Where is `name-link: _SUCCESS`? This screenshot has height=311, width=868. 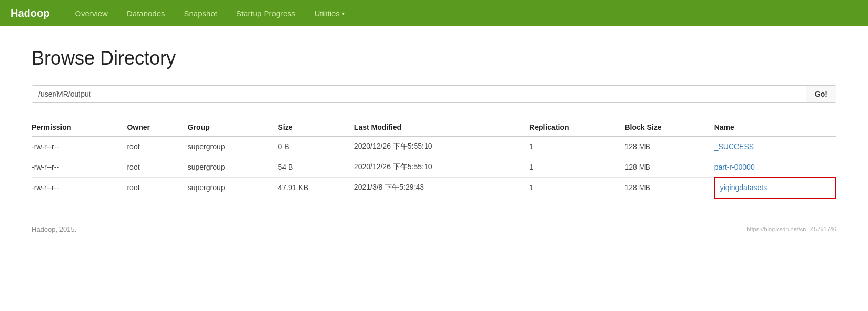 name-link: _SUCCESS is located at coordinates (734, 147).